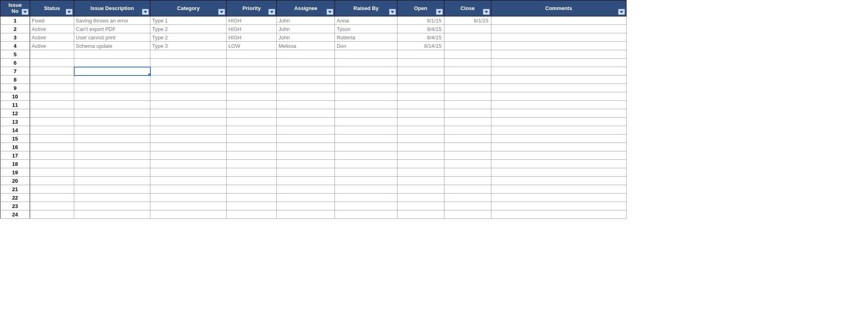 The height and width of the screenshot is (314, 868). What do you see at coordinates (15, 88) in the screenshot?
I see `cell-issue_no: 9` at bounding box center [15, 88].